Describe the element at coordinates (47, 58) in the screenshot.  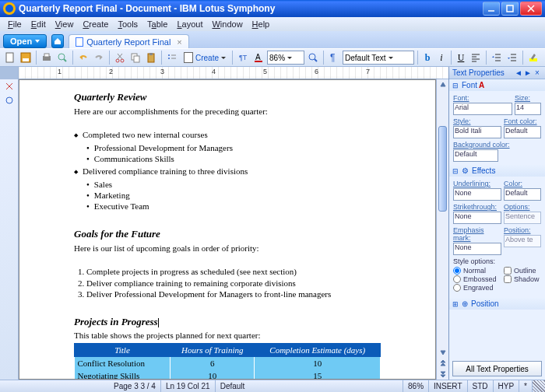
I see `print-button` at that location.